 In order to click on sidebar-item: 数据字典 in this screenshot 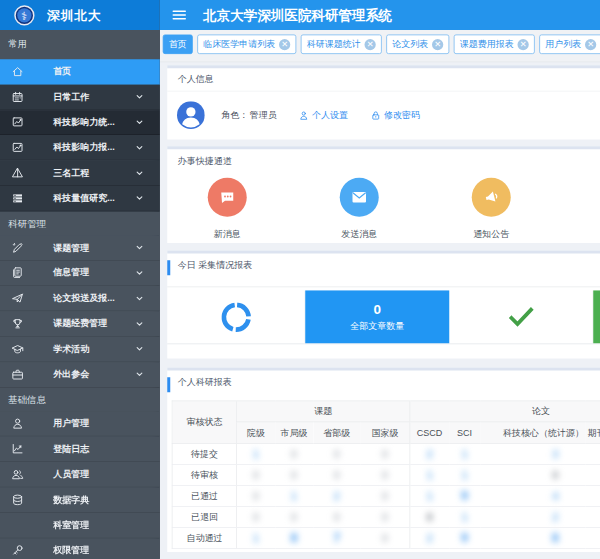, I will do `click(80, 500)`.